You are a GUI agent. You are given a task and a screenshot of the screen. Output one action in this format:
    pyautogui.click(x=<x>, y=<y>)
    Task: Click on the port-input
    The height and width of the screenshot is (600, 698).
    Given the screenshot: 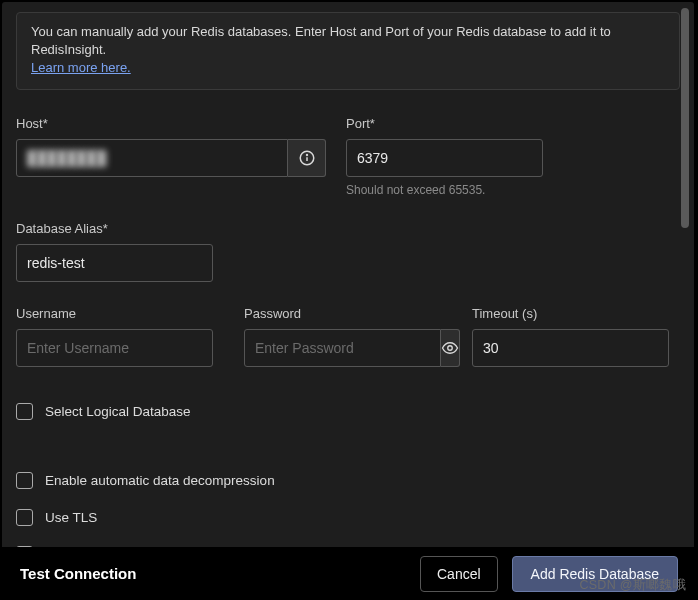 What is the action you would take?
    pyautogui.click(x=444, y=158)
    